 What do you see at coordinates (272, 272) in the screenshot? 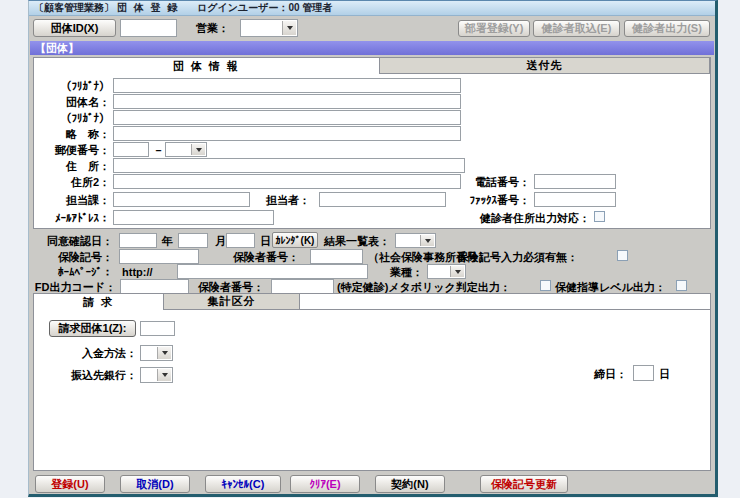
I see `homepage-input` at bounding box center [272, 272].